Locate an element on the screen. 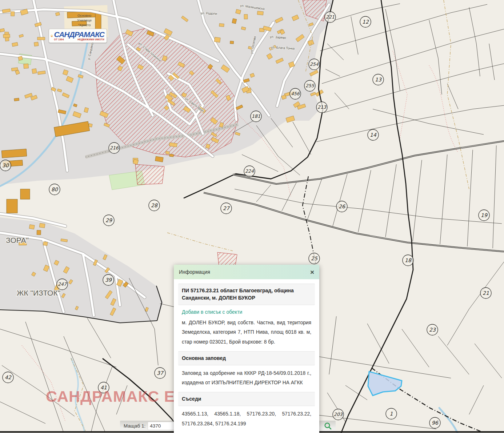 This screenshot has width=504, height=433. order-text: Заповед за одобрение на КККР РД-18-54/09… is located at coordinates (247, 378).